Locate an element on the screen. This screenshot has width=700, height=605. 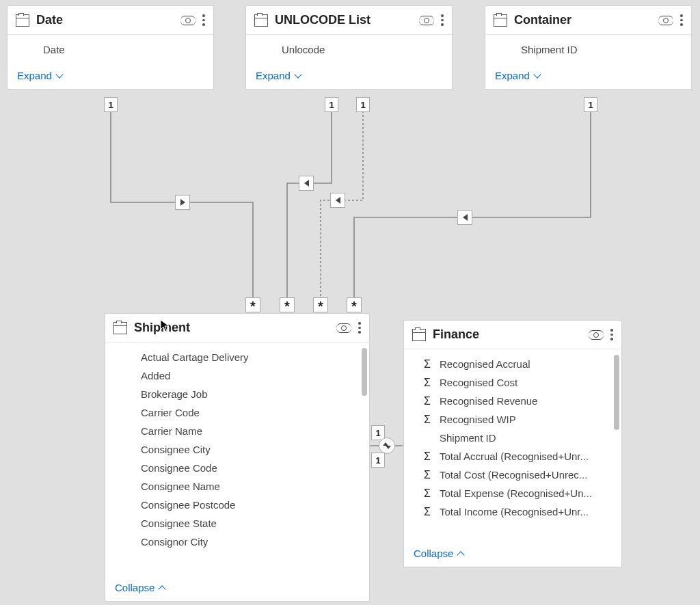
field-item: ΣRecognised WIP is located at coordinates (509, 420).